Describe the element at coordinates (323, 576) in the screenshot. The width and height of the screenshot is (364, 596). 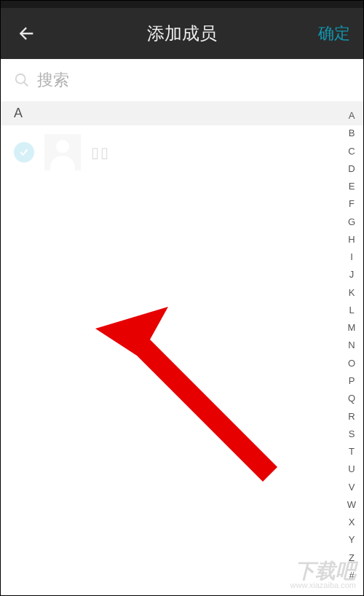
I see `watermark: 下载吧 www.xiazaiba.com` at that location.